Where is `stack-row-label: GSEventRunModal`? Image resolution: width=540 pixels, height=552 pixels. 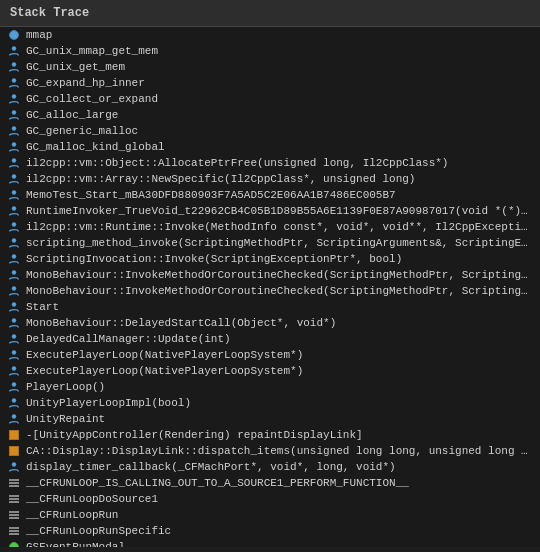
stack-row-label: GSEventRunModal is located at coordinates (76, 544).